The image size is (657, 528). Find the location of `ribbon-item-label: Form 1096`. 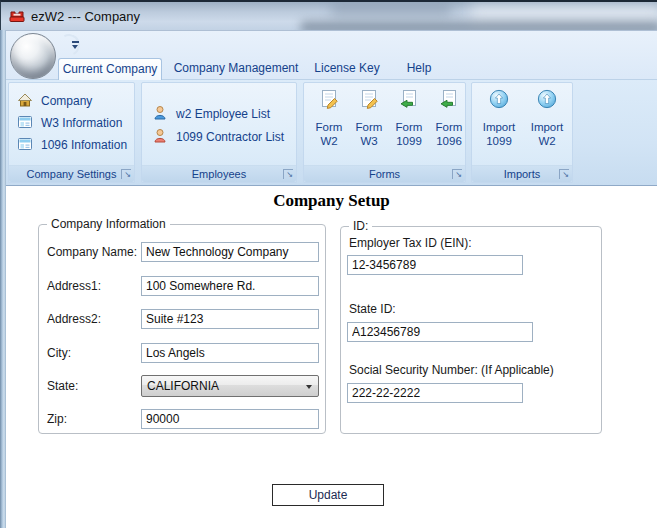

ribbon-item-label: Form 1096 is located at coordinates (450, 134).